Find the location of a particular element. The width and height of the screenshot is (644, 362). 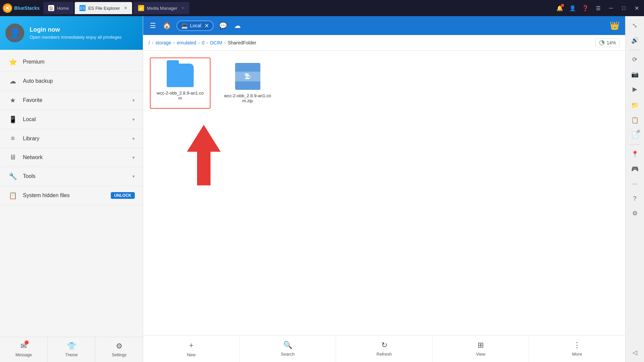

bs-paste-btn: 📄 ≡ is located at coordinates (635, 135).